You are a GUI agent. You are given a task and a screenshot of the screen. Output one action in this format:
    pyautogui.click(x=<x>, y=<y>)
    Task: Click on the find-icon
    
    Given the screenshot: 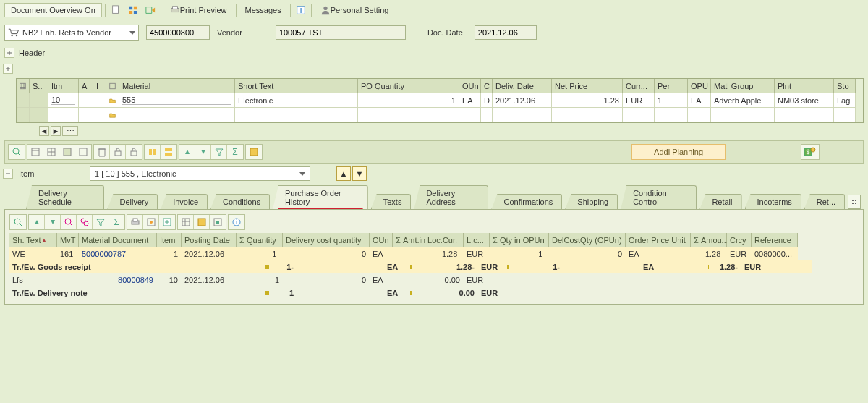 What is the action you would take?
    pyautogui.click(x=69, y=222)
    